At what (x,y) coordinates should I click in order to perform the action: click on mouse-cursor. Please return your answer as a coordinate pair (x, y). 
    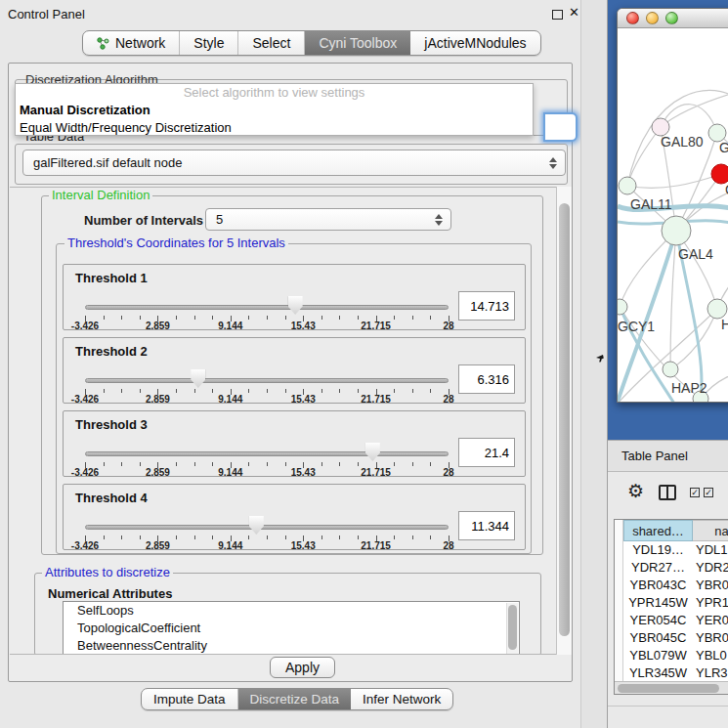
    Looking at the image, I should click on (600, 358).